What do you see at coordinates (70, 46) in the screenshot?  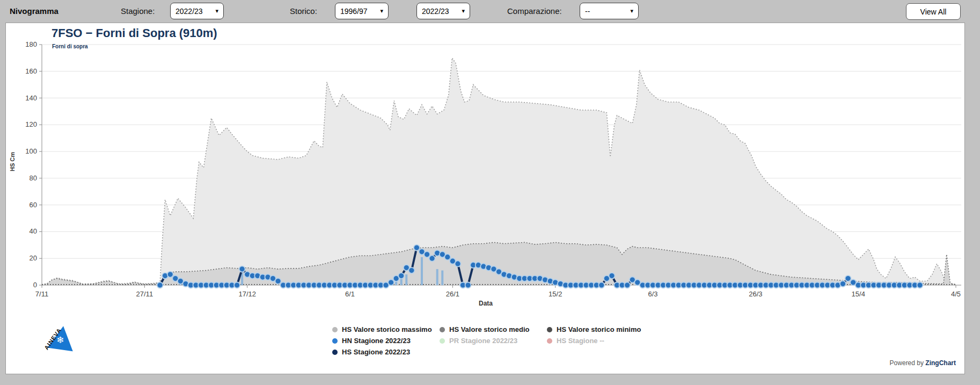 I see `chart-subtitle: Forni di sopra` at bounding box center [70, 46].